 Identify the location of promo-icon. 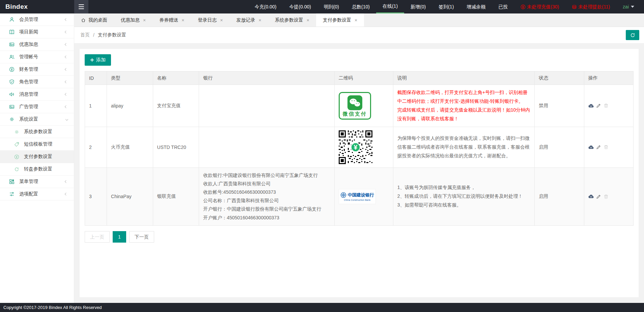
(12, 44).